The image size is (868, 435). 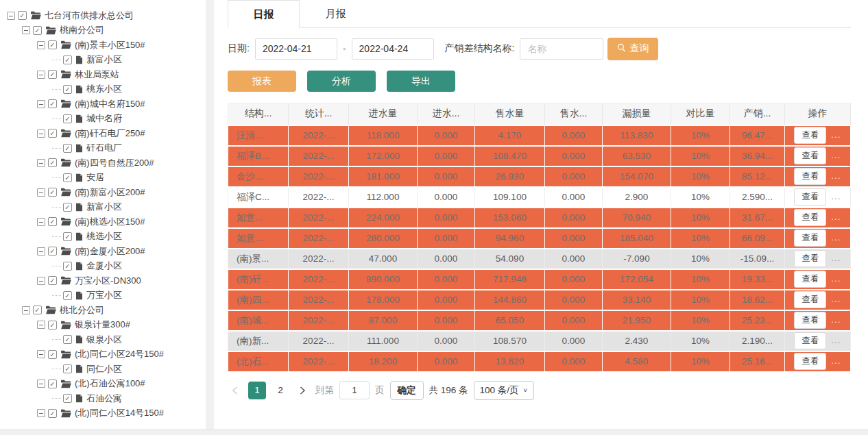 I want to click on tree-node-label: (南)桃选小区150#, so click(x=110, y=222).